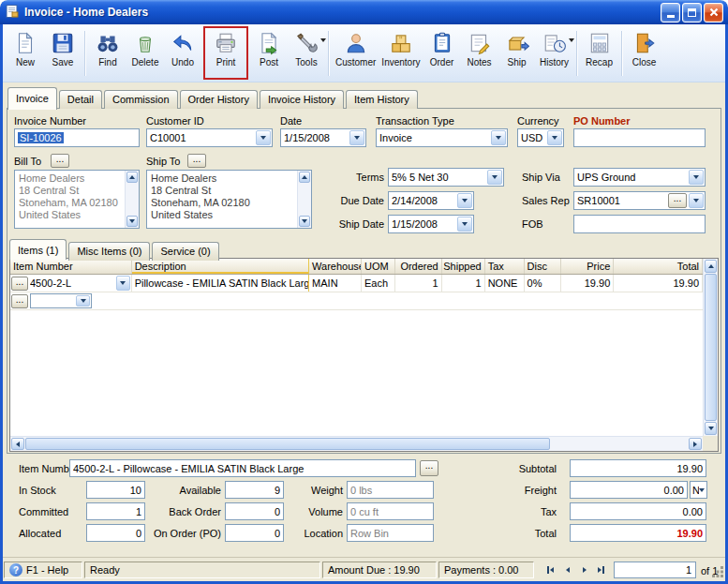 The height and width of the screenshot is (584, 728). Describe the element at coordinates (658, 266) in the screenshot. I see `column-header-total: Total` at that location.